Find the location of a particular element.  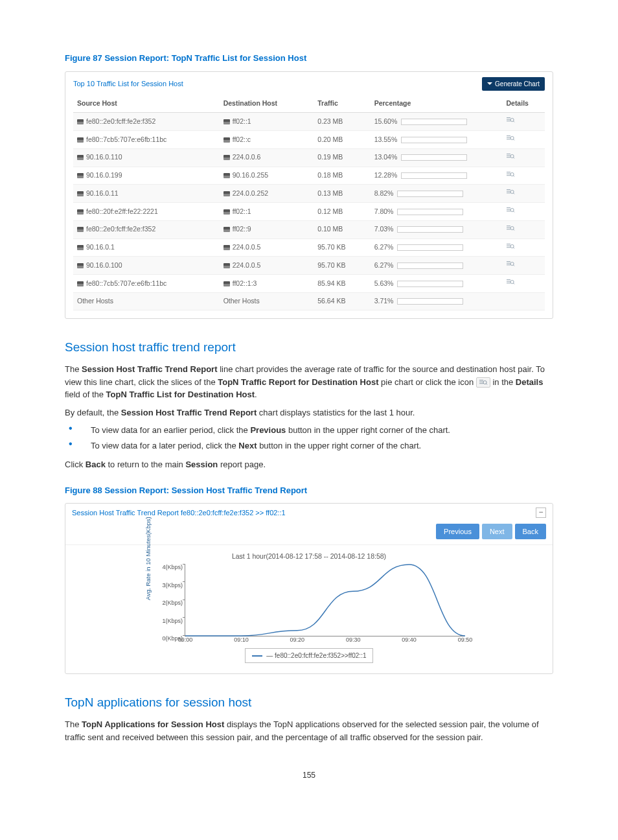

table-row: 90.16.0.1224.0.0.595.70 KB6.27% is located at coordinates (309, 248).